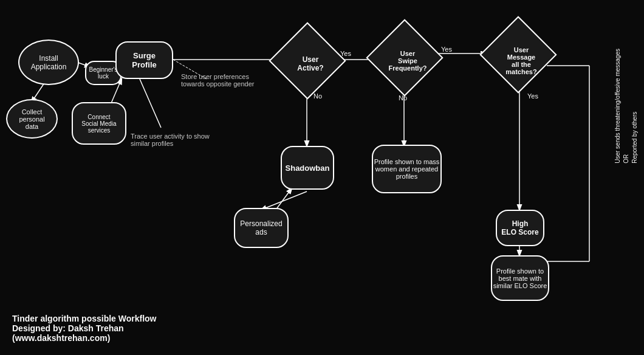 This screenshot has height=355, width=644. I want to click on no2-label: No, so click(403, 98).